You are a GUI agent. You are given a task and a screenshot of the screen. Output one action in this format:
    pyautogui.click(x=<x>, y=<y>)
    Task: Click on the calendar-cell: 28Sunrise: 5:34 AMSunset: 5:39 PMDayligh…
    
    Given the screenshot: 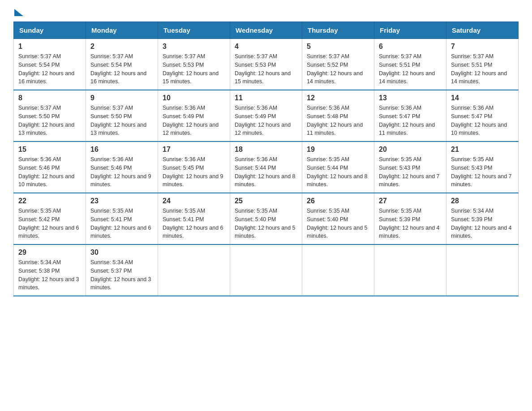 What is the action you would take?
    pyautogui.click(x=483, y=218)
    